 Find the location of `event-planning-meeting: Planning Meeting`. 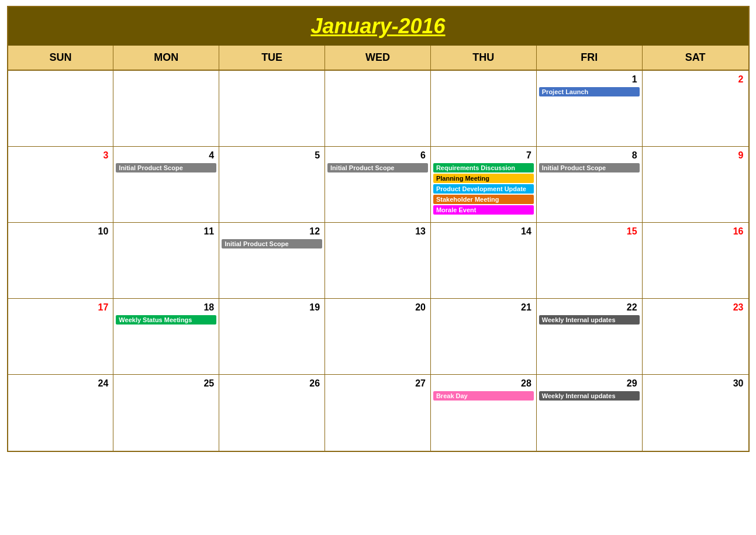

event-planning-meeting: Planning Meeting is located at coordinates (484, 178).